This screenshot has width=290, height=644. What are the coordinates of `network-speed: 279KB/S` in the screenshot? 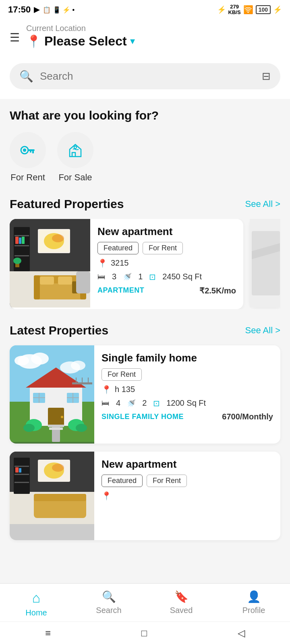 It's located at (234, 10).